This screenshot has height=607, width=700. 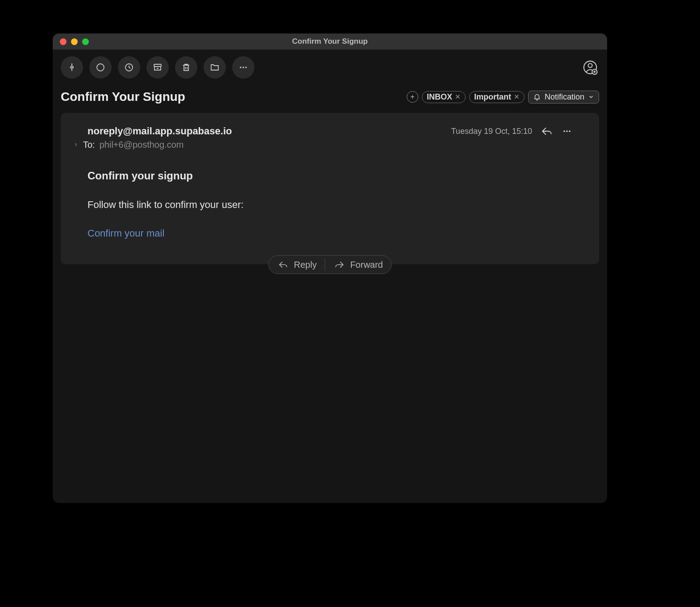 I want to click on mark-unread-button, so click(x=100, y=67).